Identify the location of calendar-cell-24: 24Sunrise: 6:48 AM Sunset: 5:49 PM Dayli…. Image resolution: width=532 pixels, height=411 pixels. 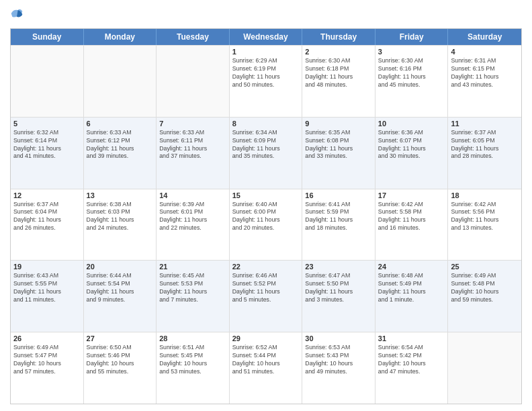
(412, 296).